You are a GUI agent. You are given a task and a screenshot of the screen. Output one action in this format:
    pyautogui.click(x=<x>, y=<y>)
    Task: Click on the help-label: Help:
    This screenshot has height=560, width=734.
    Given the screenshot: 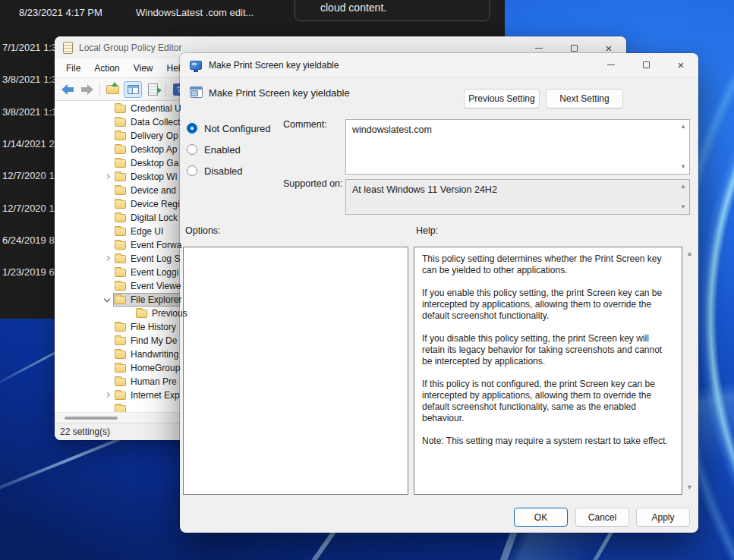 What is the action you would take?
    pyautogui.click(x=427, y=231)
    